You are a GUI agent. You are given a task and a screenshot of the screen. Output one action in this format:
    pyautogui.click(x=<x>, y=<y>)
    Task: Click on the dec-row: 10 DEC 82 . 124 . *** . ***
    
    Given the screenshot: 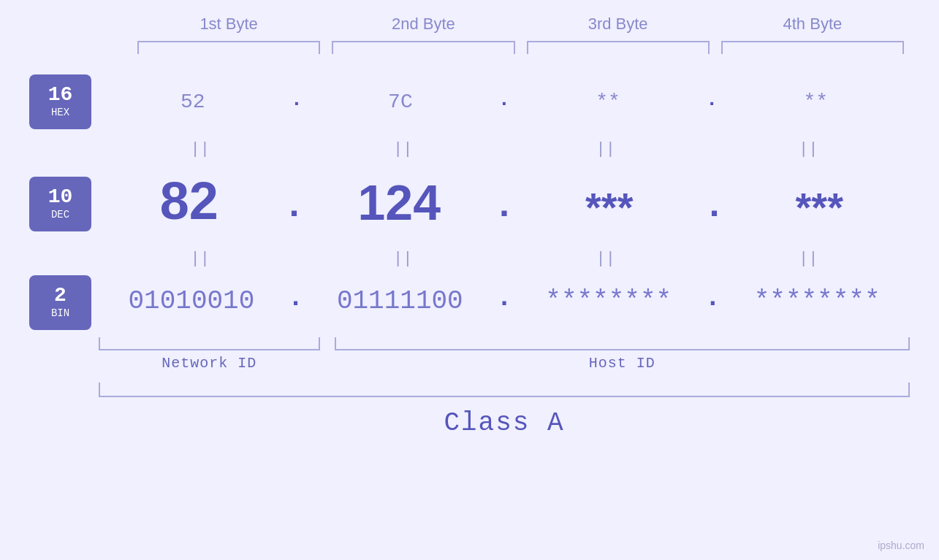 What is the action you would take?
    pyautogui.click(x=469, y=204)
    